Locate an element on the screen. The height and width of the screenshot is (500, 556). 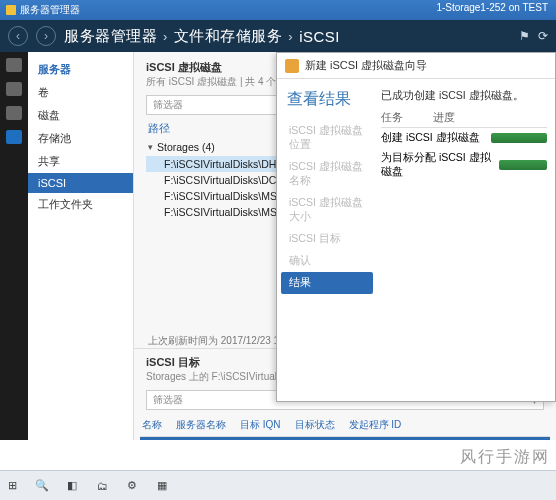
col-status: 目标状态 is located at coordinates (315, 425).